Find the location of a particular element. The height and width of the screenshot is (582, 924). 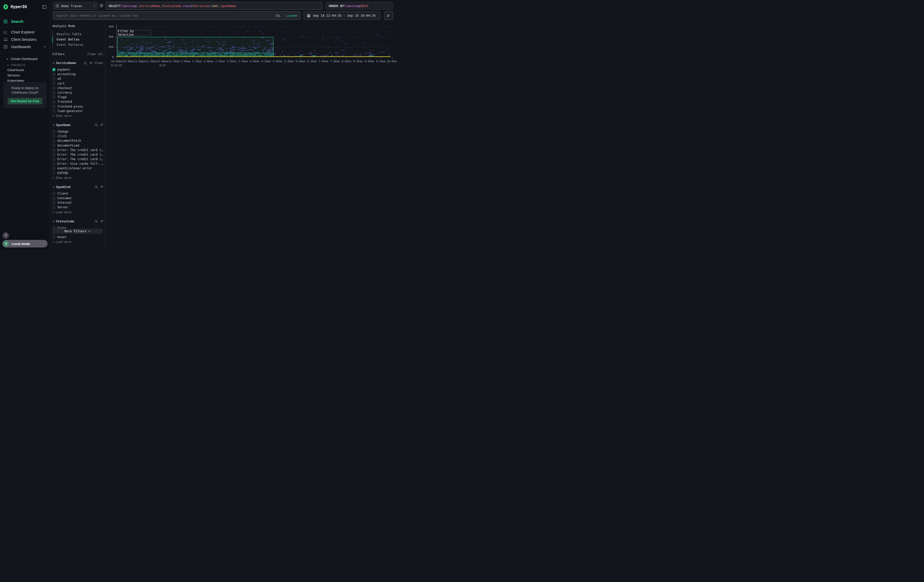

filter-option: Consumer is located at coordinates (78, 198).